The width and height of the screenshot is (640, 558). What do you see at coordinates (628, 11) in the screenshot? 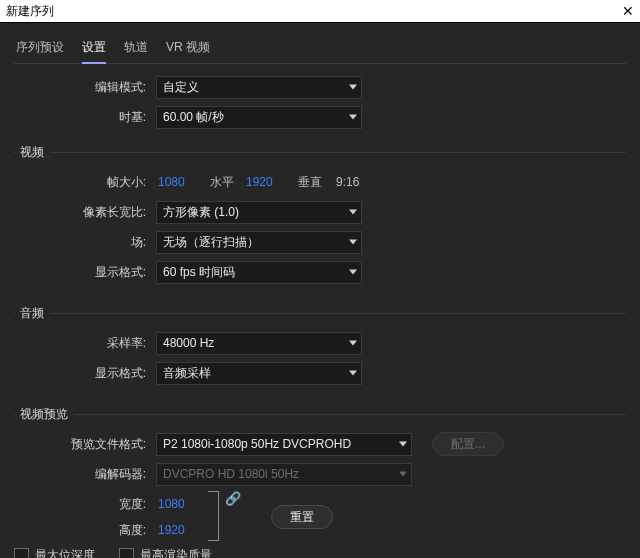
I see `close-icon: ✕` at bounding box center [628, 11].